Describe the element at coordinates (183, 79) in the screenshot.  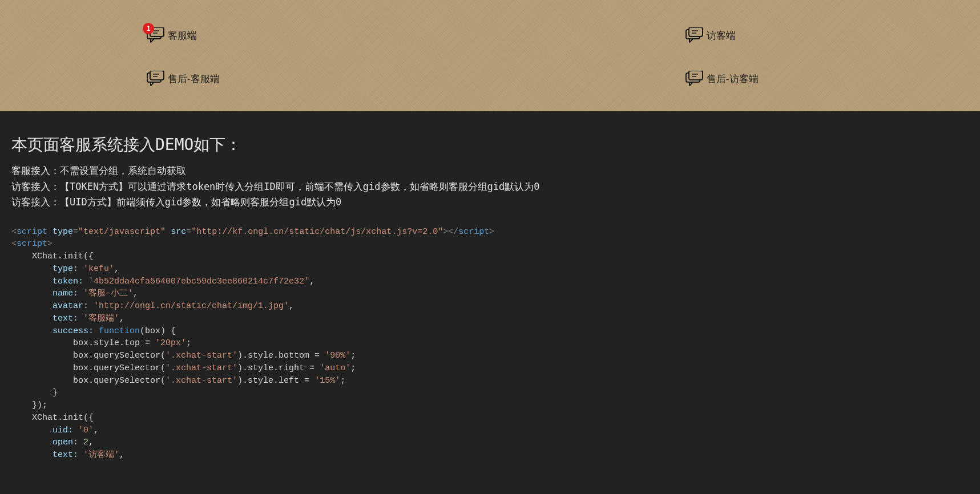
I see `sale-kefu-button: 售后-客服端` at that location.